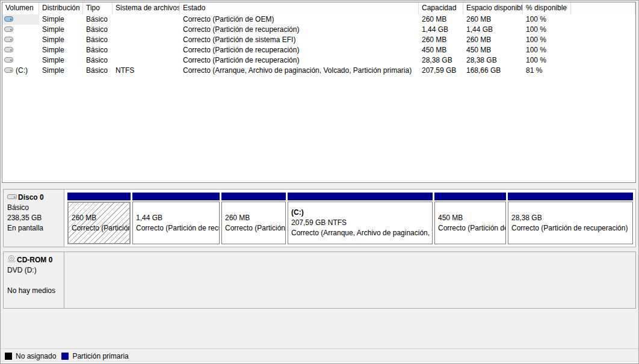 This screenshot has width=639, height=364. I want to click on column-header-capacidad: Capacidad, so click(441, 8).